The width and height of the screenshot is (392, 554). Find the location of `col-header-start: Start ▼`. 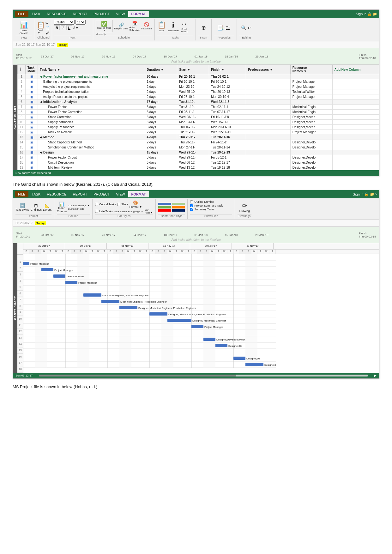

col-header-start: Start ▼ is located at coordinates (193, 69).